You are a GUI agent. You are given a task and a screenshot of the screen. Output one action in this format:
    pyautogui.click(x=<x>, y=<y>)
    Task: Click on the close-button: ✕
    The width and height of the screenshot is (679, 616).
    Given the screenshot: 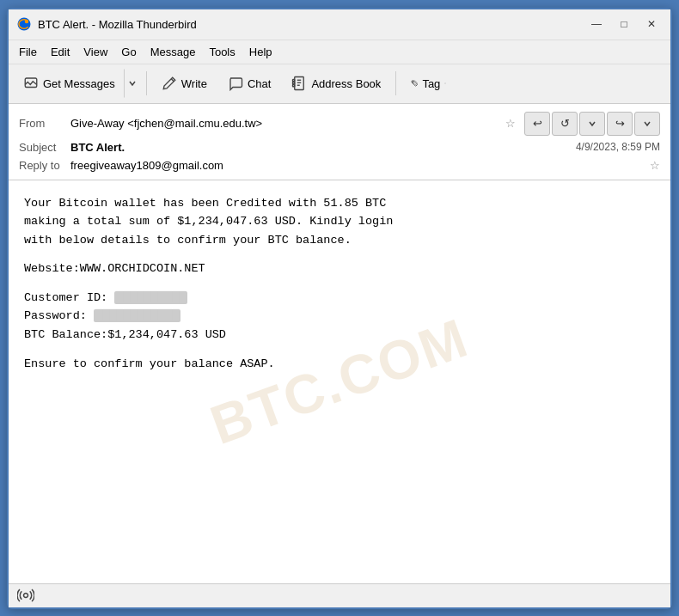 What is the action you would take?
    pyautogui.click(x=651, y=24)
    